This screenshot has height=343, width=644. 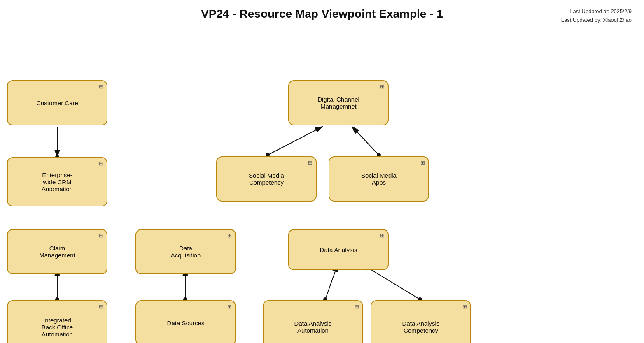 I want to click on social-media-competency-node: Social MediaCompetency ⊞, so click(x=266, y=179).